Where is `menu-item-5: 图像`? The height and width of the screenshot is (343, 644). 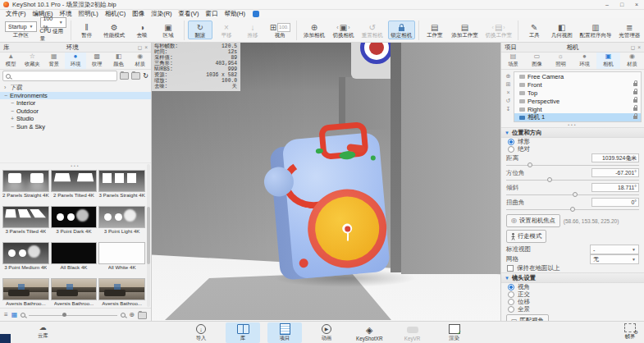 menu-item-5: 图像 is located at coordinates (138, 14).